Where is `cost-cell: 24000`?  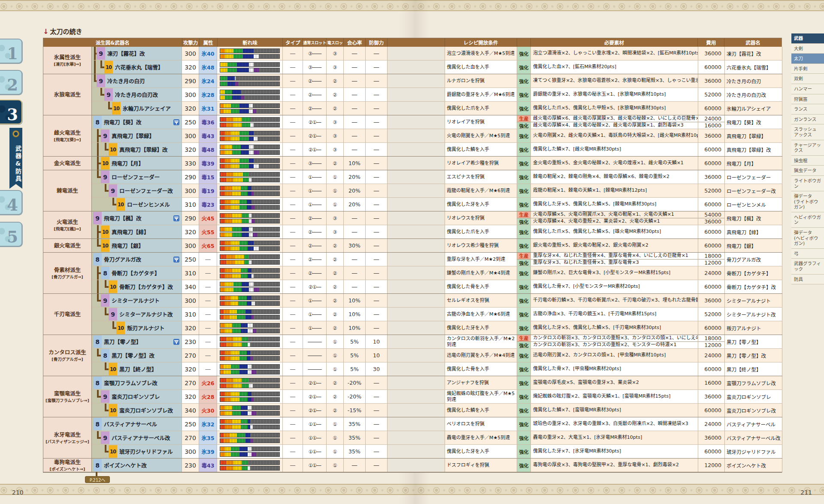
cost-cell: 24000 is located at coordinates (712, 273).